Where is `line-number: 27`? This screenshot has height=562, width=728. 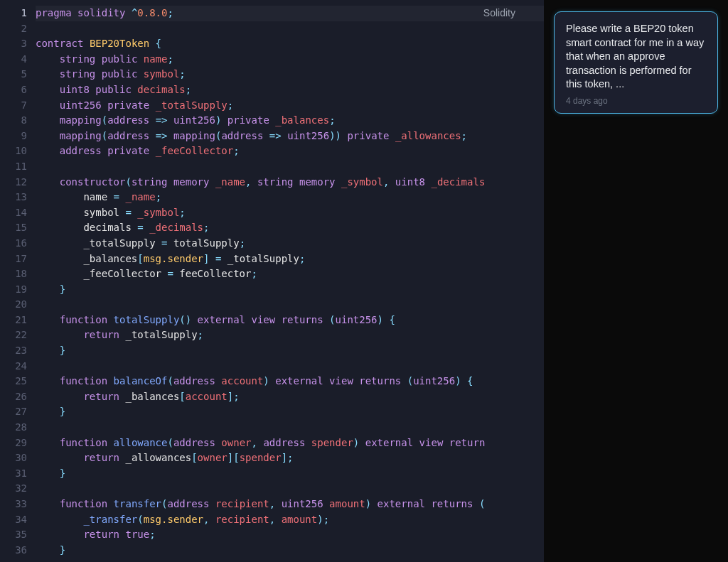 line-number: 27 is located at coordinates (14, 412).